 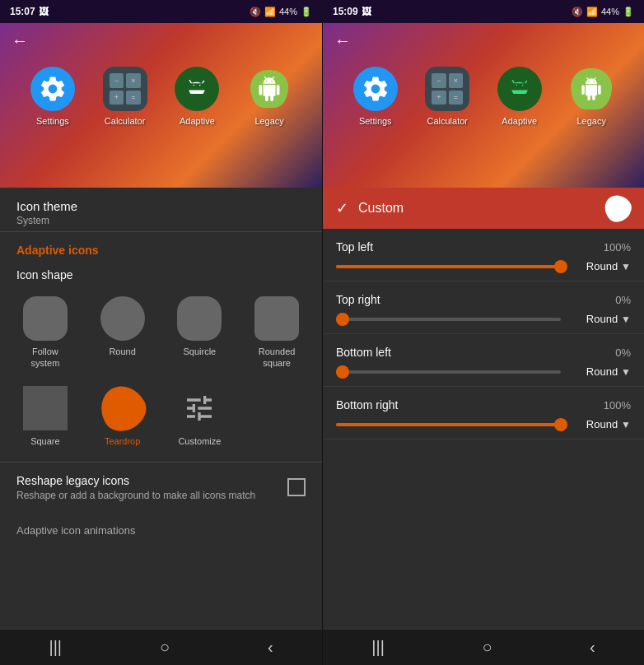 I want to click on dropdown-arrow-4: ▼, so click(x=626, y=425).